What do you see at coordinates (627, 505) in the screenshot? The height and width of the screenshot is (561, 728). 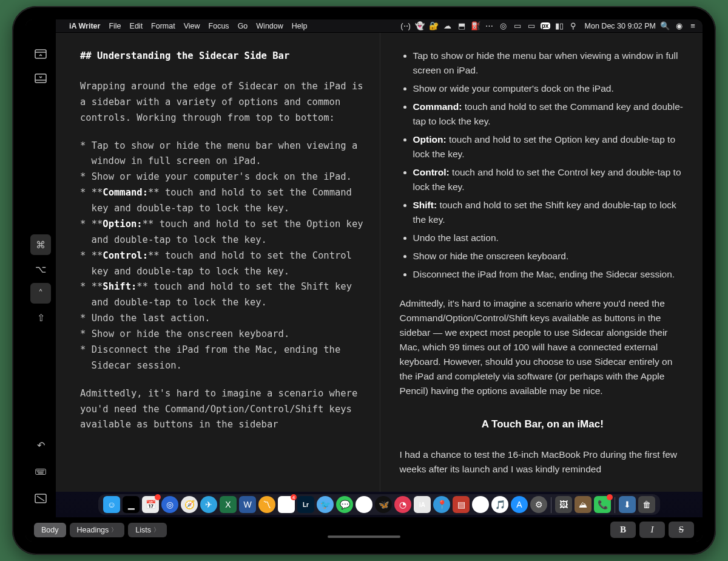 I see `dock-downloads-icon: ⬇` at bounding box center [627, 505].